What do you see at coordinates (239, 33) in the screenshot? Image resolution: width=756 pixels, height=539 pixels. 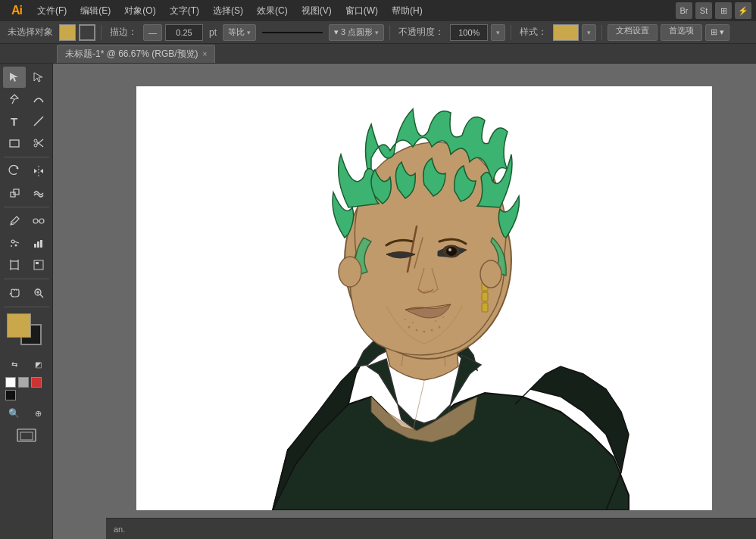 I see `constrain-btn: 等比 ▾` at bounding box center [239, 33].